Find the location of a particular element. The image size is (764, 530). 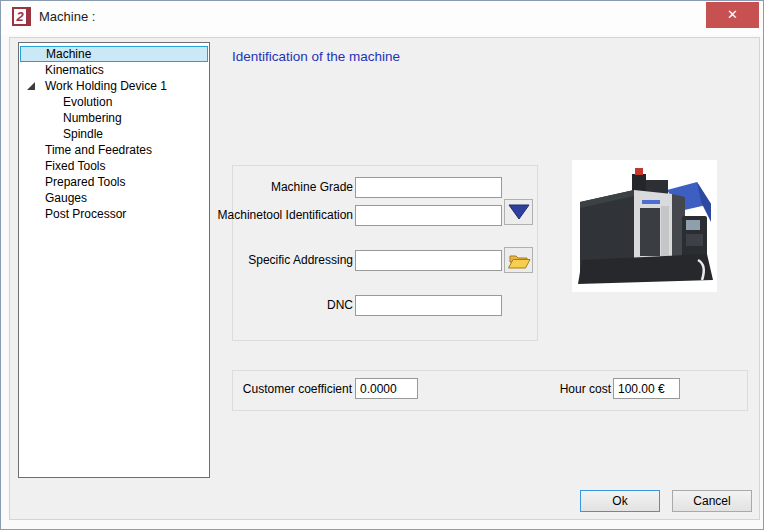

specific-addressing-input is located at coordinates (428, 260).